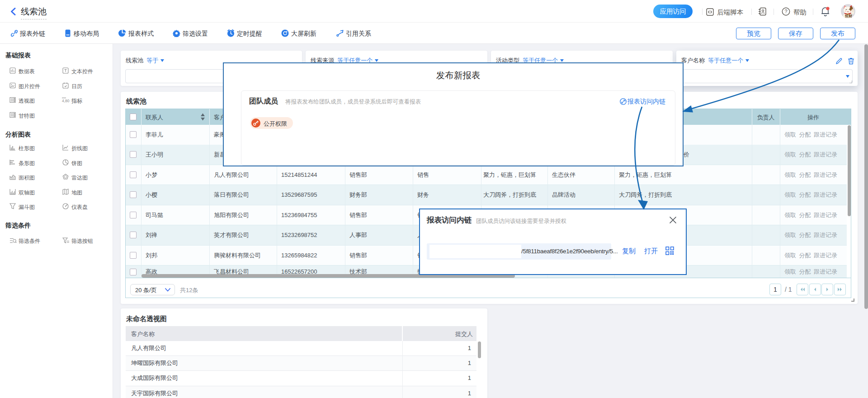  What do you see at coordinates (66, 101) in the screenshot?
I see `svg-text: 4,80` at bounding box center [66, 101].